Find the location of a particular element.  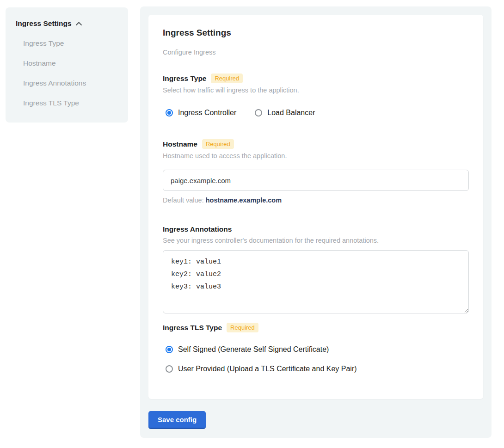

ingress-type-label: Ingress Type is located at coordinates (184, 79).